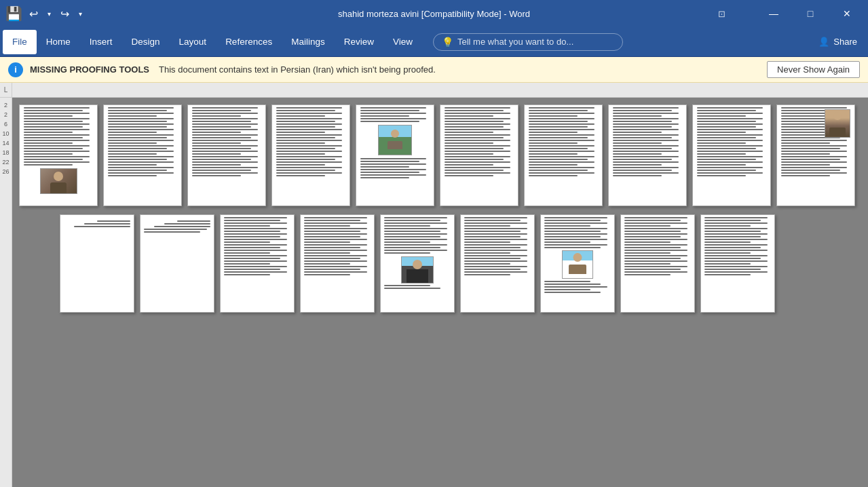 This screenshot has height=487, width=868. Describe the element at coordinates (434, 14) in the screenshot. I see `title-text: shahid morteza avini [Compatibility Mode…` at that location.